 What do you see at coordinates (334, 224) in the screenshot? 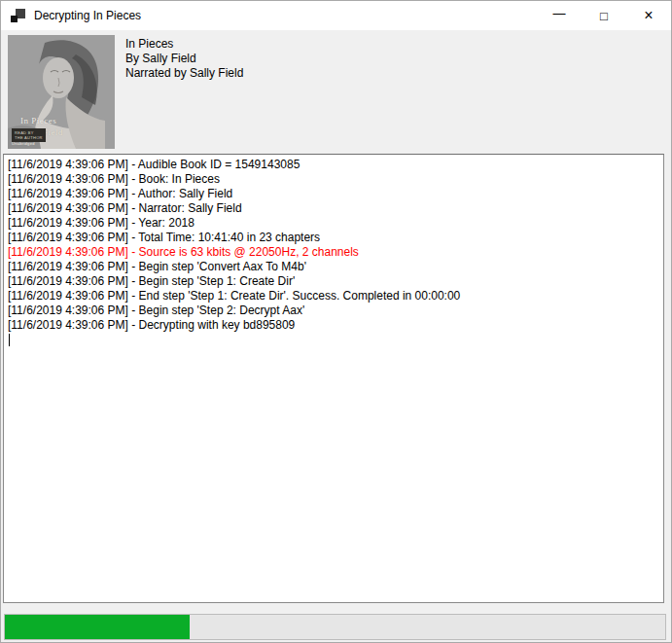
I see `log-line: [11/6/2019 4:39:06 PM] - Year: 2018` at bounding box center [334, 224].